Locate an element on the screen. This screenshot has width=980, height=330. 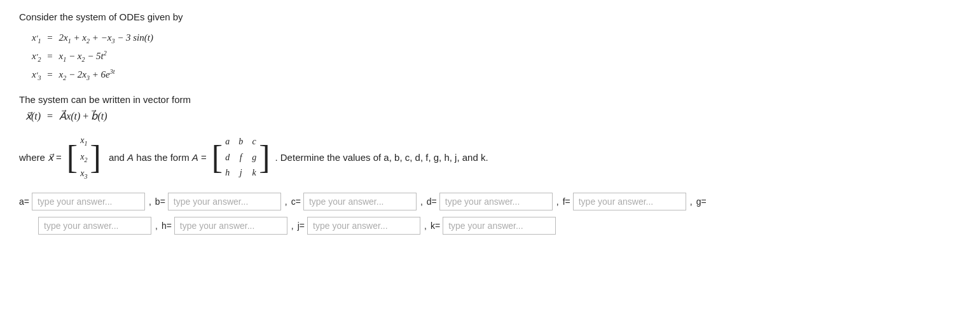
answer-row-2: , h= , j= , k= is located at coordinates (500, 226).